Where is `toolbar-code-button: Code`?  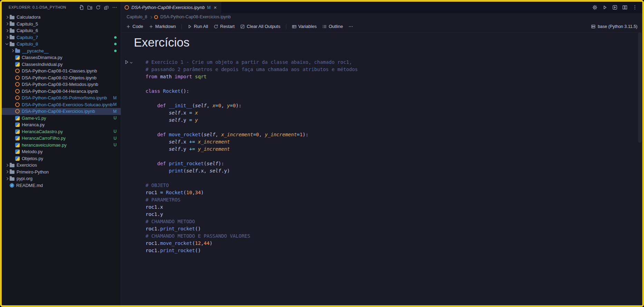
toolbar-code-button: Code is located at coordinates (135, 26).